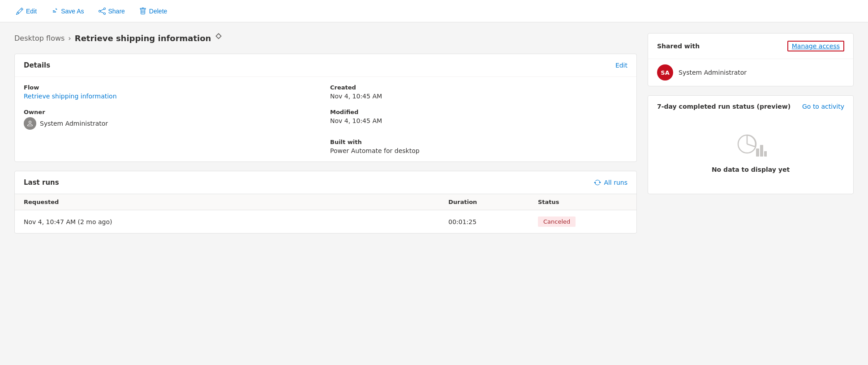 This screenshot has width=868, height=365. What do you see at coordinates (30, 123) in the screenshot?
I see `owner-avatar` at bounding box center [30, 123].